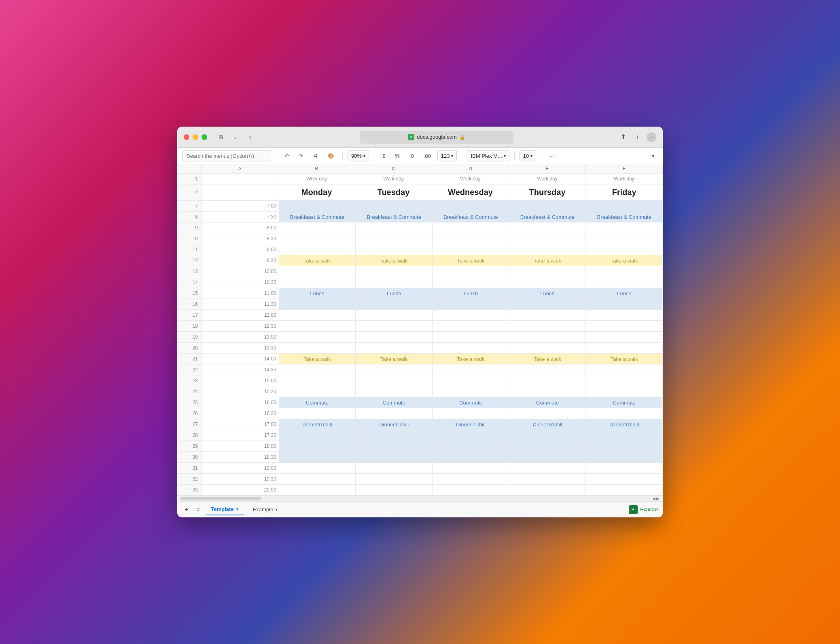 Image resolution: width=840 pixels, height=644 pixels. I want to click on redo-button: ↷, so click(301, 156).